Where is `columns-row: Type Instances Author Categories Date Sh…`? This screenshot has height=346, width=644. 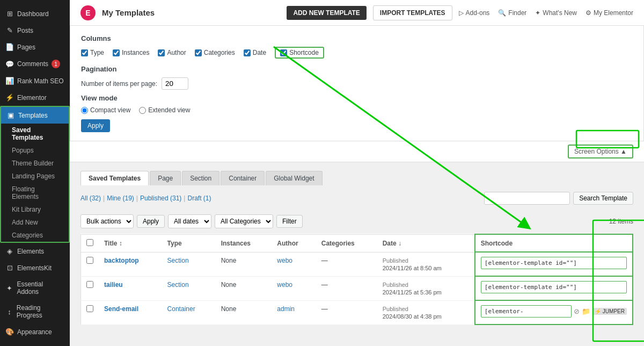
columns-row: Type Instances Author Categories Date Sh… is located at coordinates (357, 53).